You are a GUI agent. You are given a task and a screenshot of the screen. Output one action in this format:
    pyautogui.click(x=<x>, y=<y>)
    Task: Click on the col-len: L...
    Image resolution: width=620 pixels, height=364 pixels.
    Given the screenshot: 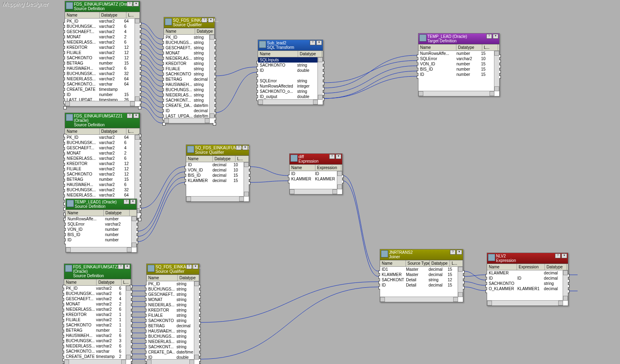 What is the action you would take?
    pyautogui.click(x=456, y=263)
    